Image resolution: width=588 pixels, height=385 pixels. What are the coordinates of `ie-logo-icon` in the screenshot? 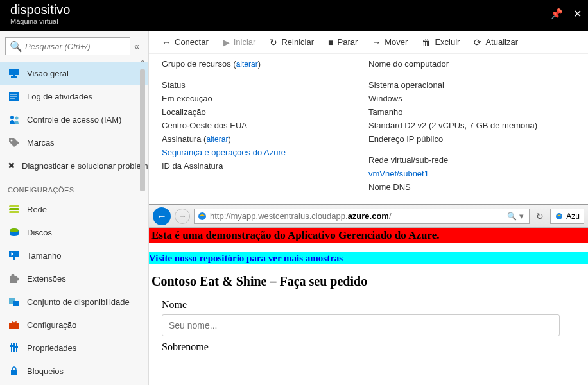 It's located at (202, 216).